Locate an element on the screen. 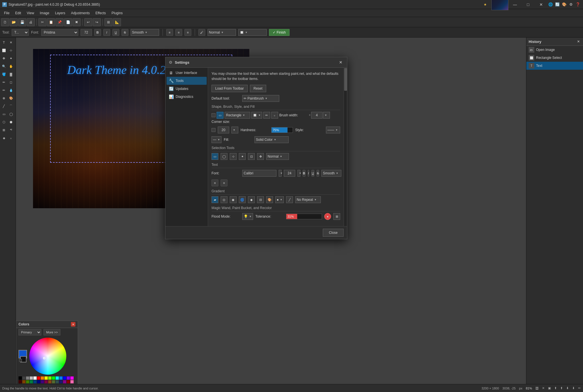 The height and width of the screenshot is (392, 583). align-right-button: ≡ is located at coordinates (188, 32).